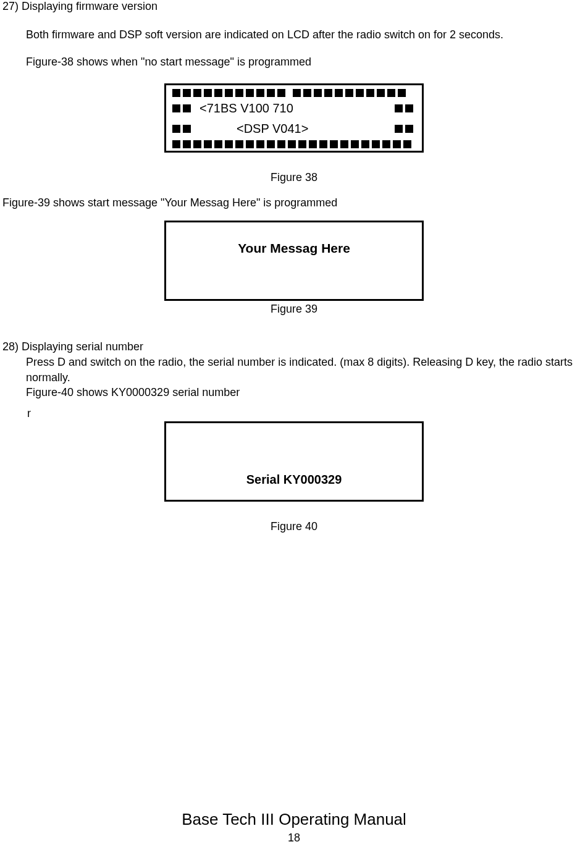 The width and height of the screenshot is (588, 868). What do you see at coordinates (294, 479) in the screenshot?
I see `figure-40-text: Serial KY000329` at bounding box center [294, 479].